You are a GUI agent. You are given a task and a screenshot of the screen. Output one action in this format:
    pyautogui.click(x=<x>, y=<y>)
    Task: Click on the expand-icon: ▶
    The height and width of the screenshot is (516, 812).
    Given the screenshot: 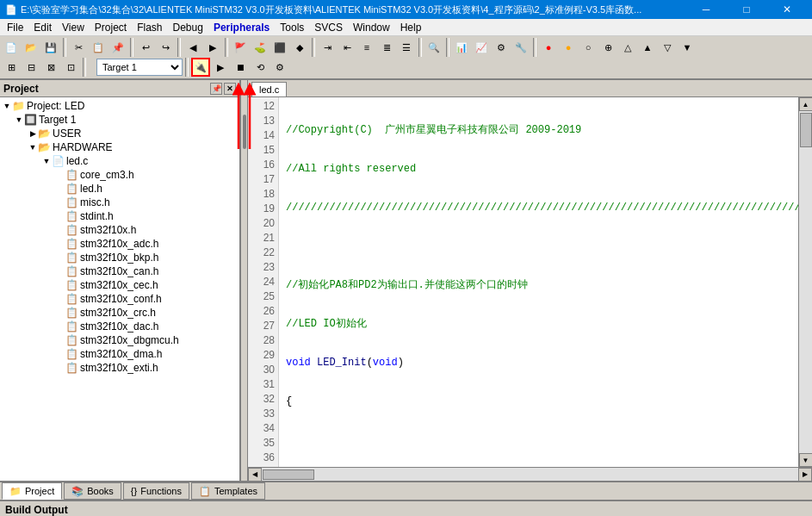 What is the action you would take?
    pyautogui.click(x=33, y=134)
    